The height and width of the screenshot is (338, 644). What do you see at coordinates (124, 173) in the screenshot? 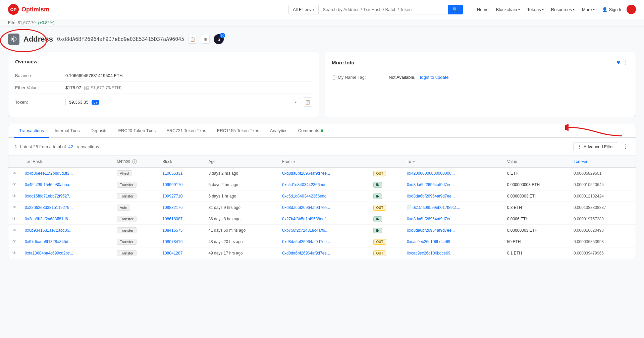
I see `method-badge: Attest` at bounding box center [124, 173].